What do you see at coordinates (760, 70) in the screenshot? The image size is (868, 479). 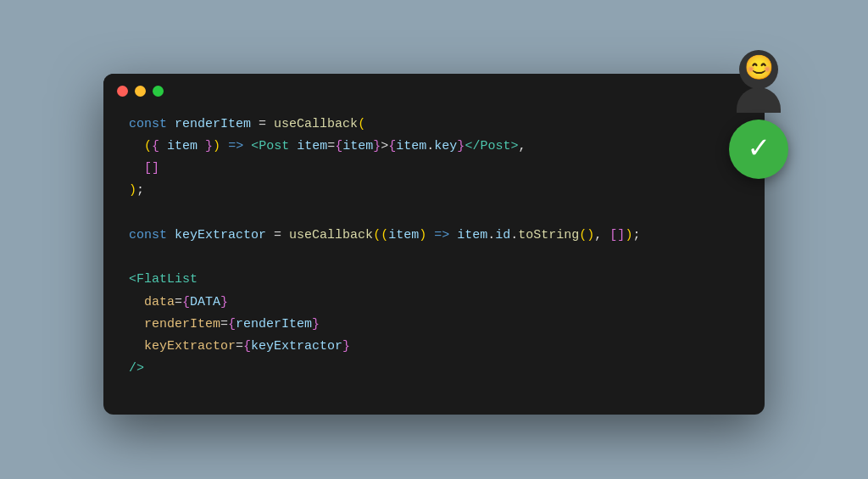 I see `avatar-face: 😊` at bounding box center [760, 70].